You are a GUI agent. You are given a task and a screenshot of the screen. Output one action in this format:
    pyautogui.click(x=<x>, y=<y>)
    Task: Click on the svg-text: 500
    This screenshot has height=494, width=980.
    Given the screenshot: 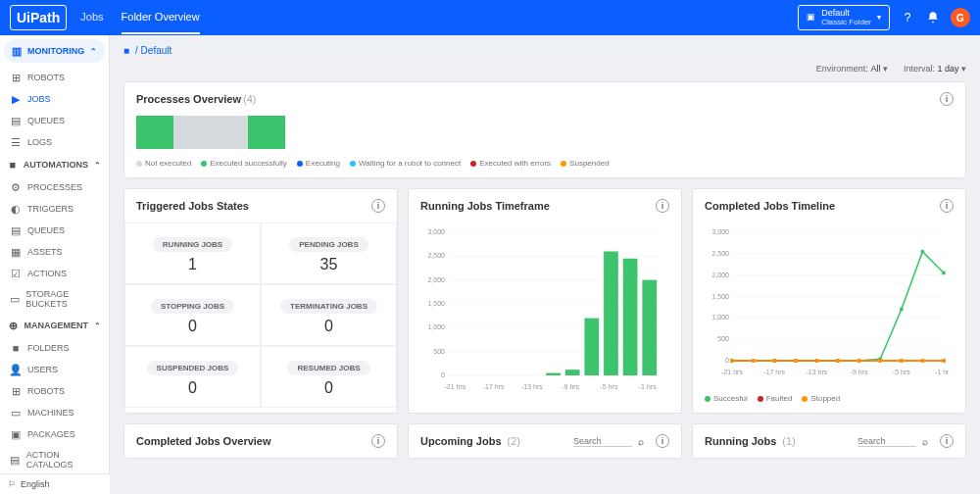 What is the action you would take?
    pyautogui.click(x=439, y=351)
    